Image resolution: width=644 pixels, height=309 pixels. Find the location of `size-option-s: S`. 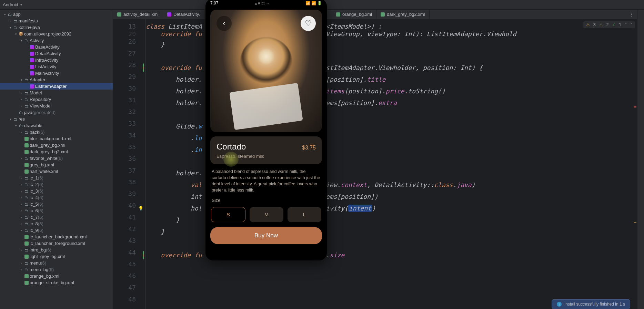

size-option-s: S is located at coordinates (228, 215).